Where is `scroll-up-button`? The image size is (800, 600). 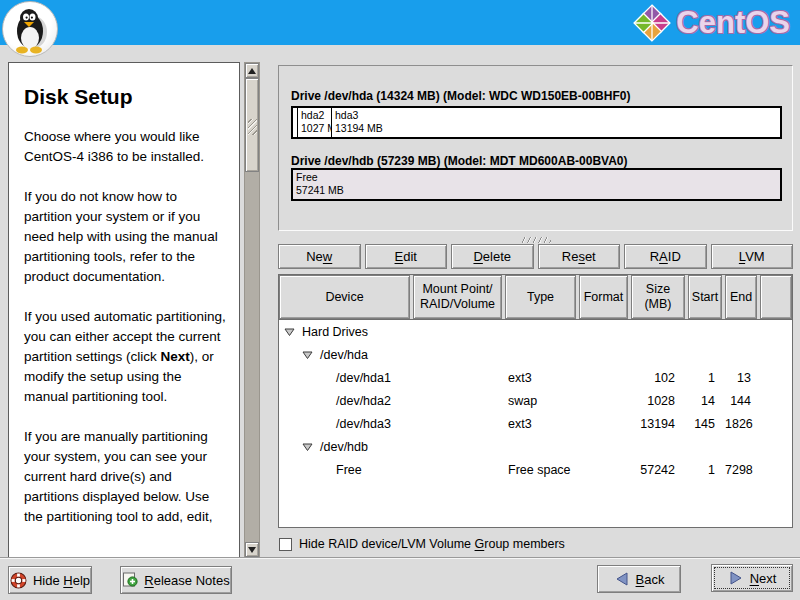 scroll-up-button is located at coordinates (252, 70).